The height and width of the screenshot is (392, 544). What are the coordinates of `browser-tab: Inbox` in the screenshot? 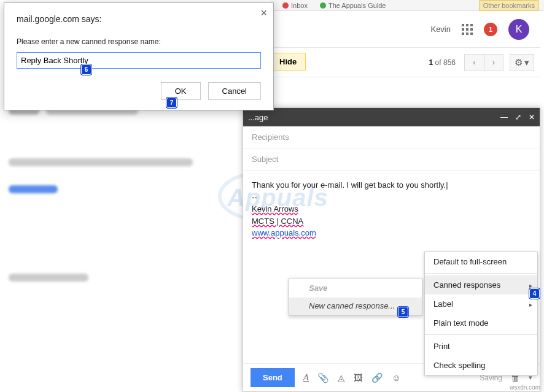 It's located at (295, 6).